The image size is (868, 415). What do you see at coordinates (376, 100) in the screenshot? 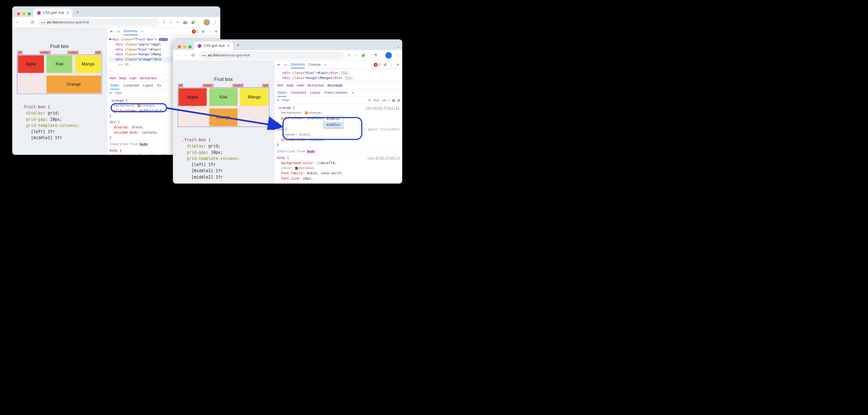
I see `hov-toggle: :hov` at bounding box center [376, 100].